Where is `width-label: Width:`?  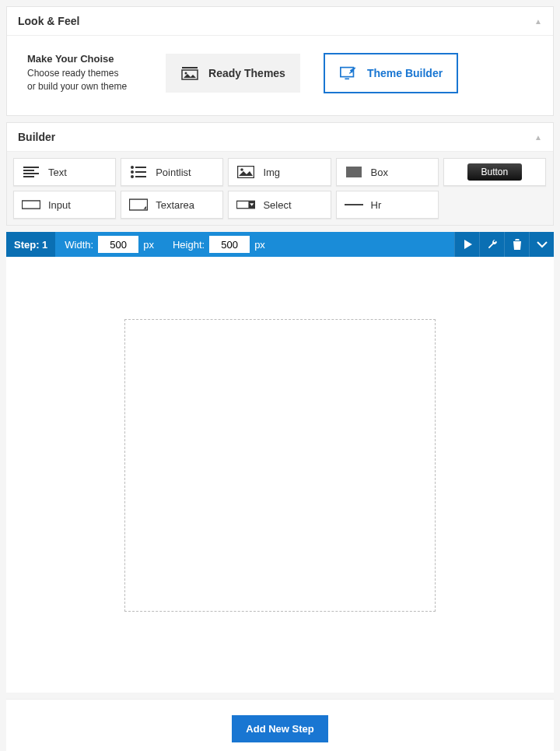
width-label: Width: is located at coordinates (79, 244).